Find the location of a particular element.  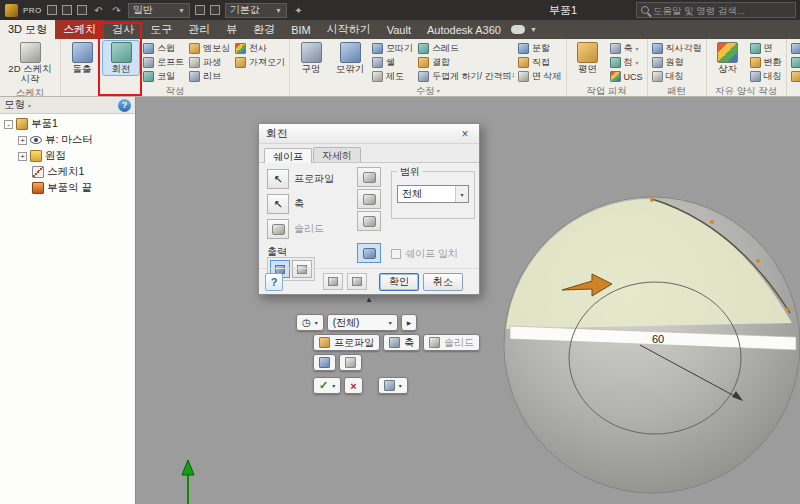

open-file-icon is located at coordinates (67, 10).